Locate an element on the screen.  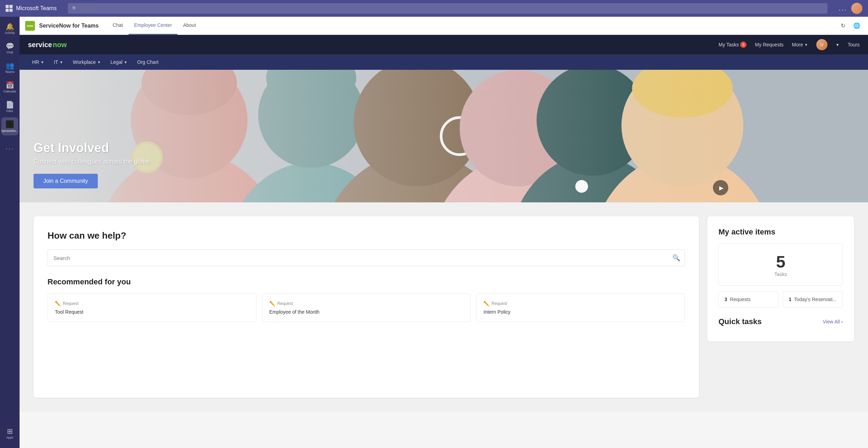
hero-title: Get Involved is located at coordinates (377, 148).